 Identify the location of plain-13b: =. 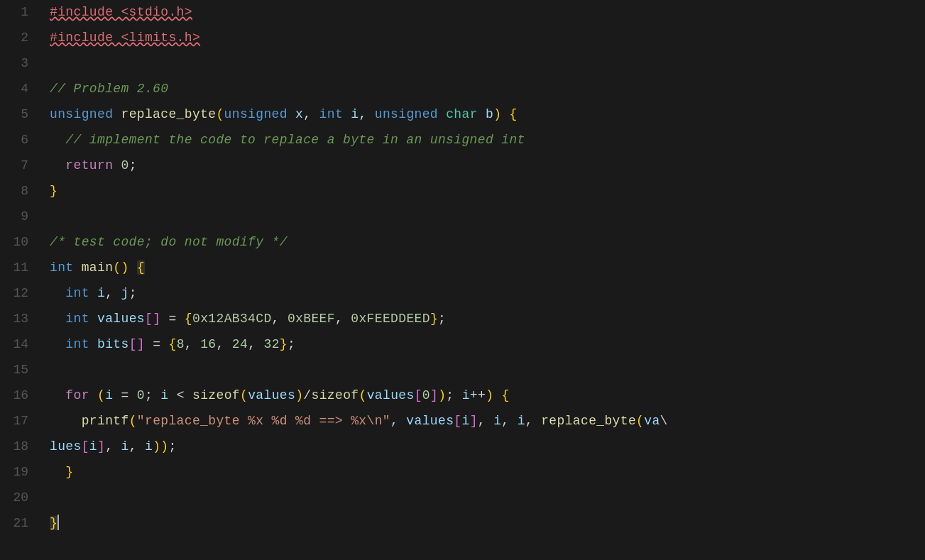
(173, 319).